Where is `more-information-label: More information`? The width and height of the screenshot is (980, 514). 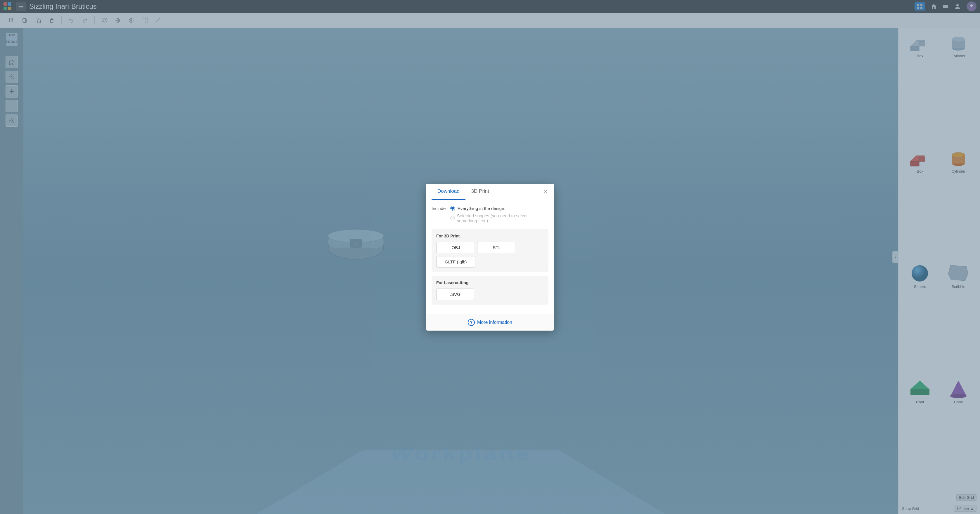 more-information-label: More information is located at coordinates (495, 322).